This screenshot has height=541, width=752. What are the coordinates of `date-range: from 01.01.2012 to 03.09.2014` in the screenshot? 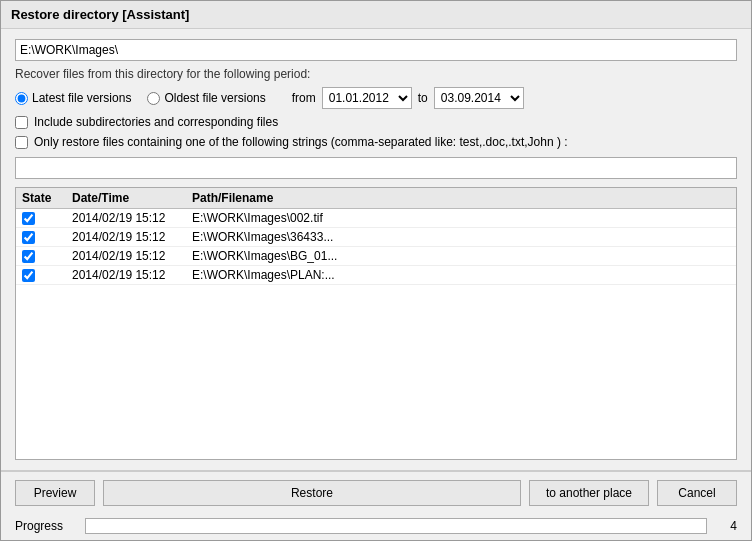 It's located at (408, 98).